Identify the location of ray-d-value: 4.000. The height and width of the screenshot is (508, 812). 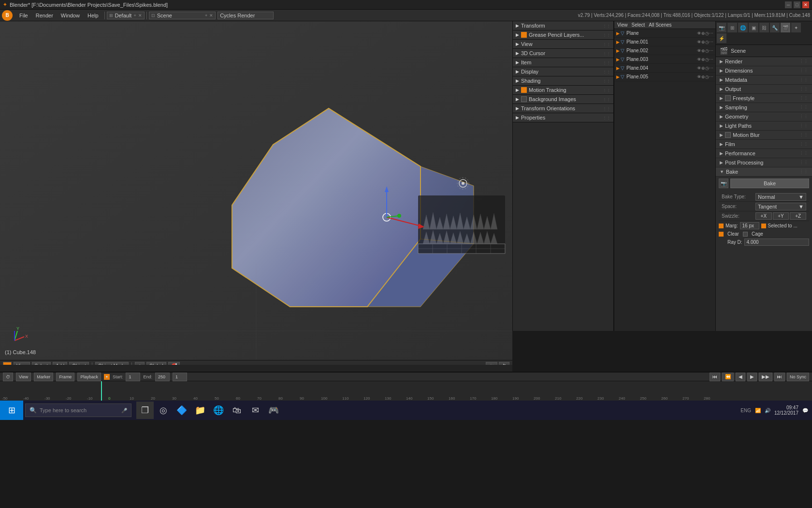
(777, 242).